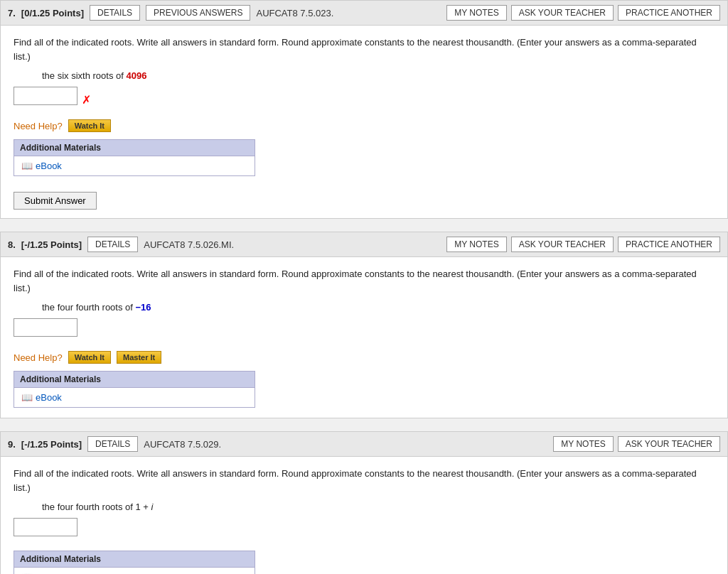  What do you see at coordinates (364, 445) in the screenshot?
I see `question-9-header: 9. [-/1.25 Points] DETAILS AUFCAT8 7.5.0…` at bounding box center [364, 445].